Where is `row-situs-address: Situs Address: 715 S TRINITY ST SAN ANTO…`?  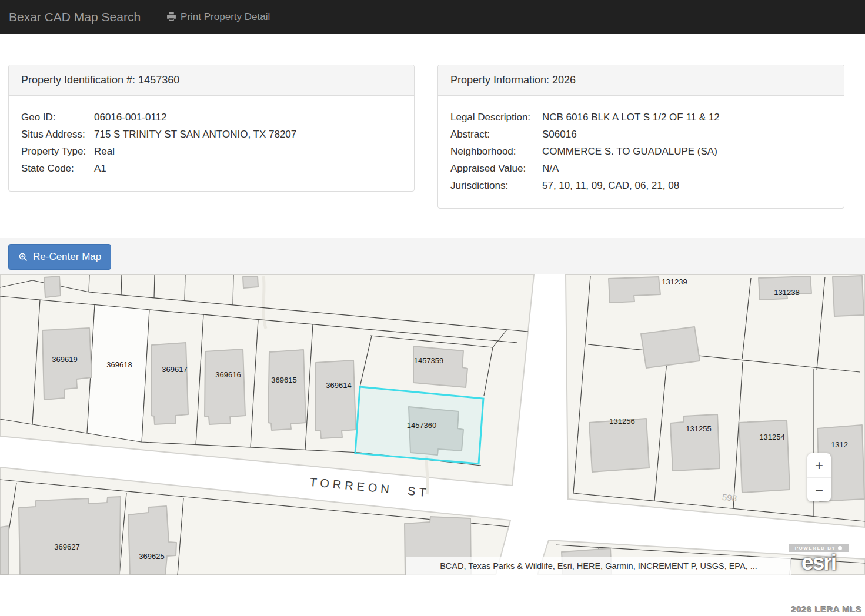
row-situs-address: Situs Address: 715 S TRINITY ST SAN ANTO… is located at coordinates (212, 134).